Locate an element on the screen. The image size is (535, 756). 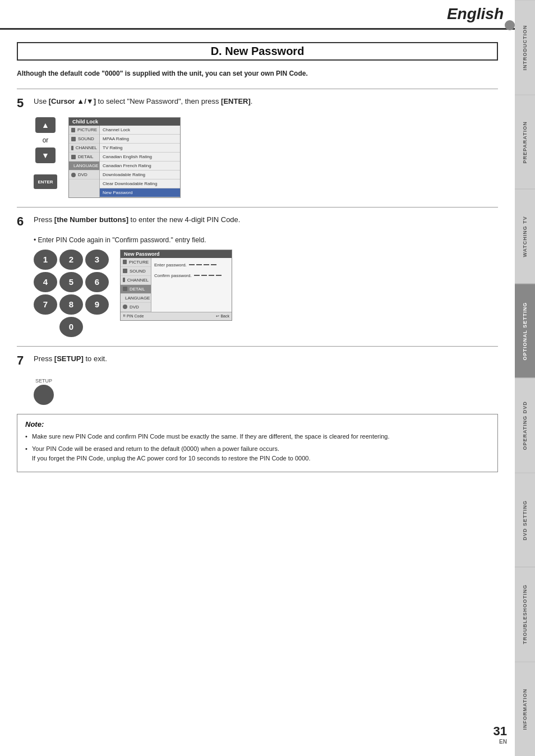
cursor-up-button: ▲ is located at coordinates (45, 125).